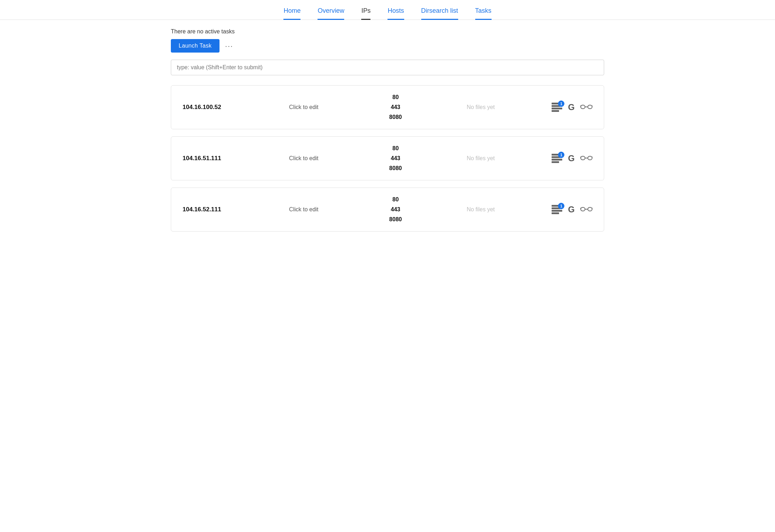 Image resolution: width=775 pixels, height=532 pixels. I want to click on host-ip: 104.16.51.111, so click(211, 158).